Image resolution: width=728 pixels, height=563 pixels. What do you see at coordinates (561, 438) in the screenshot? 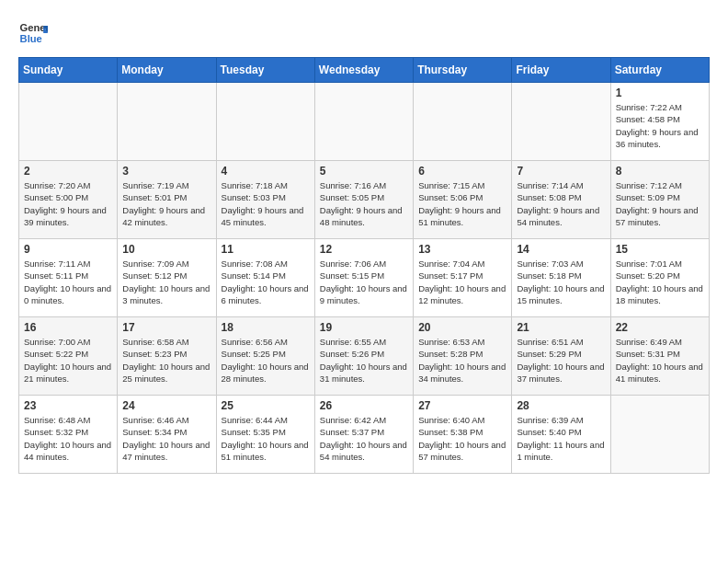
I see `day-info: Sunrise: 6:39 AM Sunset: 5:40 PM Dayligh…` at bounding box center [561, 438].